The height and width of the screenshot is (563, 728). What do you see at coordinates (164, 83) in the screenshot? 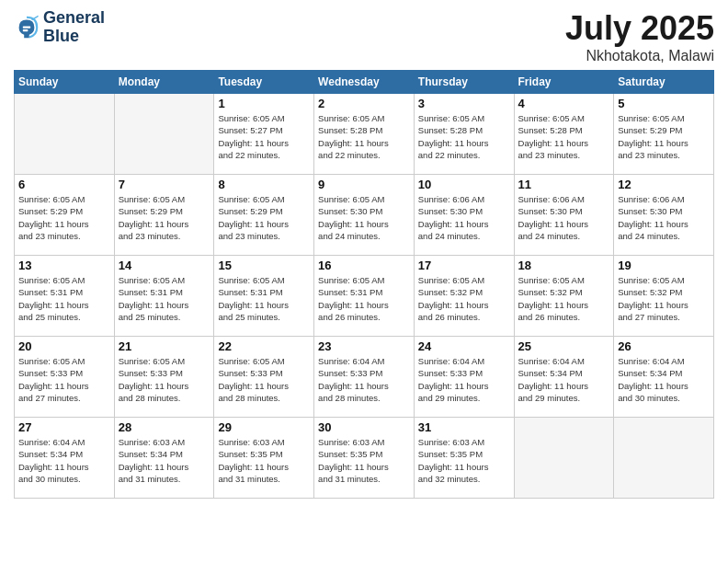
I see `col-monday: Monday` at bounding box center [164, 83].